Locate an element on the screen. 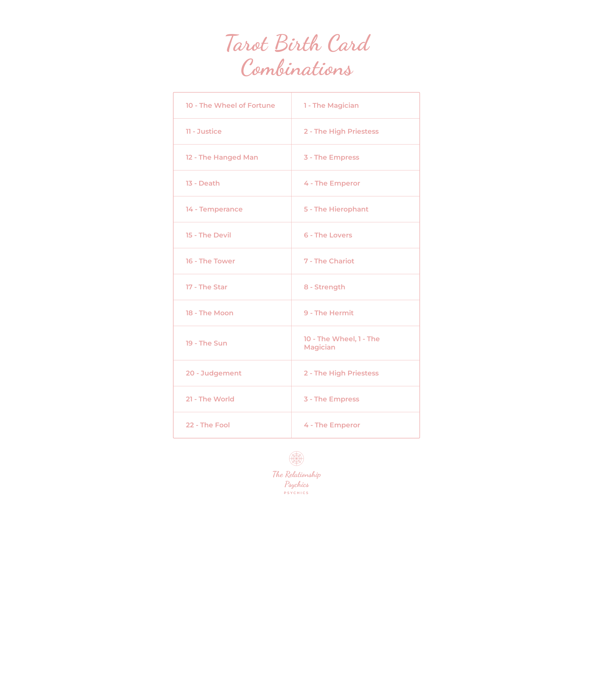 This screenshot has height=700, width=593. cell-left: 11 - Justice is located at coordinates (233, 131).